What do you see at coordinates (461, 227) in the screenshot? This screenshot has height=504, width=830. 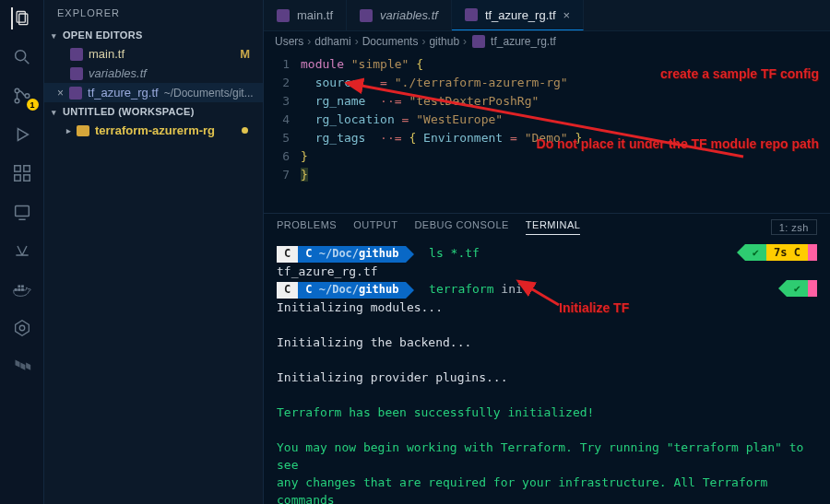 I see `panel-tab-debug: DEBUG CONSOLE` at bounding box center [461, 227].